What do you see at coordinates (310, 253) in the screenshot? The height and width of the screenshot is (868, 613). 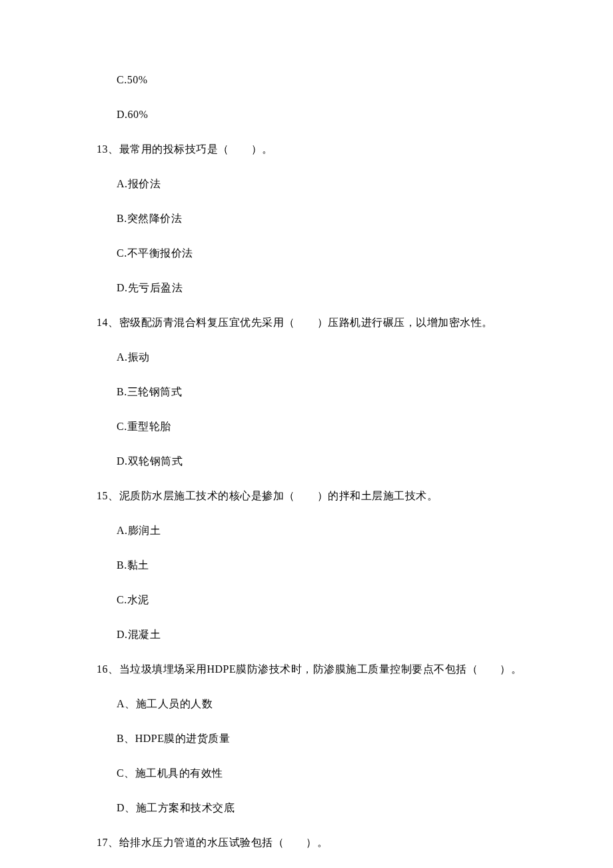 I see `option-item: C.不平衡报价法` at bounding box center [310, 253].